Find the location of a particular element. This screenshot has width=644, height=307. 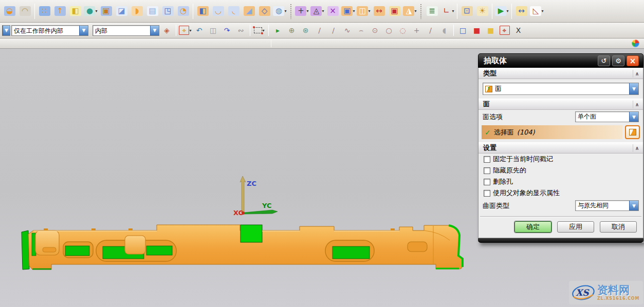

measure-angle-icon: ◺▾ is located at coordinates (537, 11).